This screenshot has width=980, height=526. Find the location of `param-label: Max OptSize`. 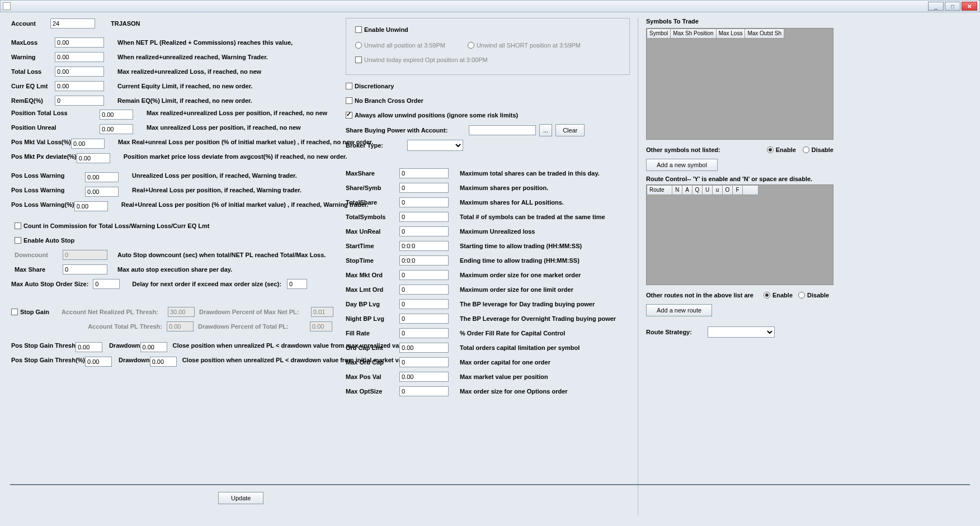

param-label: Max OptSize is located at coordinates (373, 391).